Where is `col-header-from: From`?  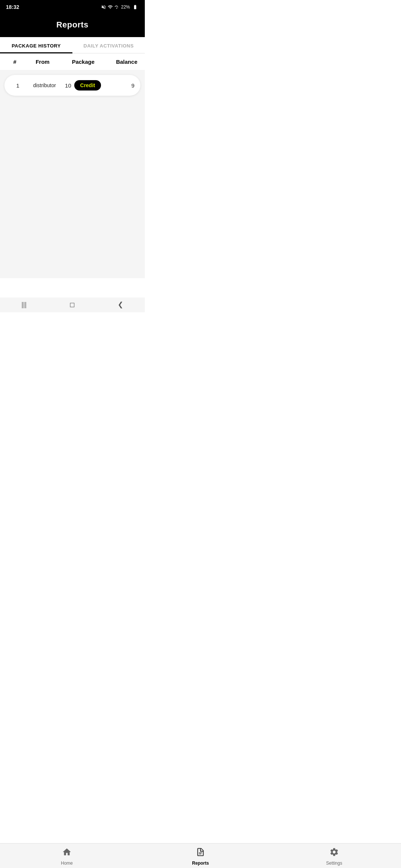
col-header-from: From is located at coordinates (42, 62).